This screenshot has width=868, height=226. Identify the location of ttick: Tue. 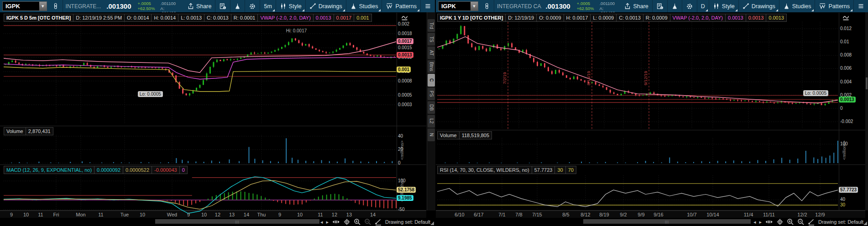
(125, 215).